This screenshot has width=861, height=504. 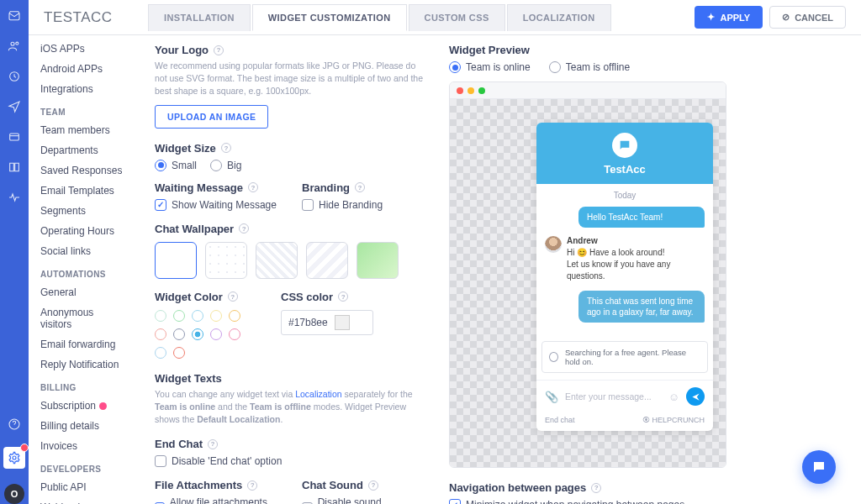 I want to click on tab-widget-customization: WIDGET CUSTOMIZATION, so click(x=330, y=18).